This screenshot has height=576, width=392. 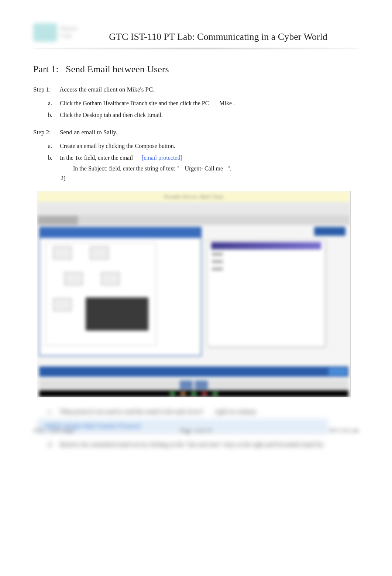 What do you see at coordinates (196, 431) in the screenshot?
I see `footer-center: Page 4 of 13` at bounding box center [196, 431].